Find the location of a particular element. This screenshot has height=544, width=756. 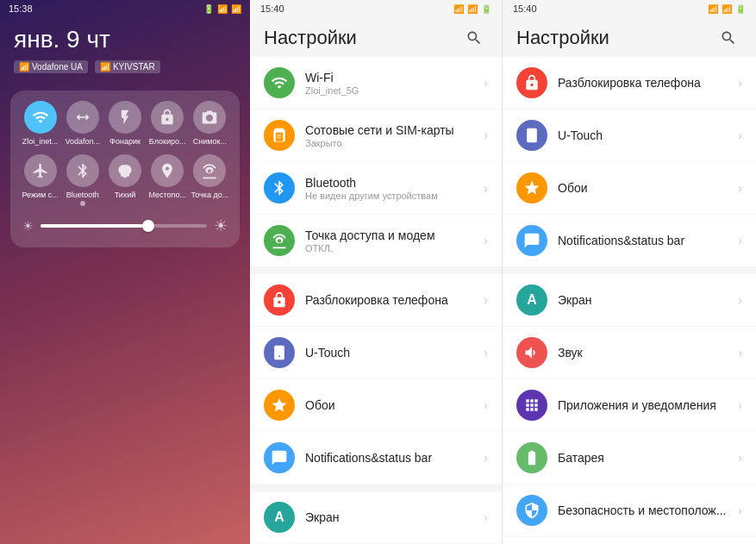

settings-item-lock: Разблокировка телефона › is located at coordinates (376, 300).